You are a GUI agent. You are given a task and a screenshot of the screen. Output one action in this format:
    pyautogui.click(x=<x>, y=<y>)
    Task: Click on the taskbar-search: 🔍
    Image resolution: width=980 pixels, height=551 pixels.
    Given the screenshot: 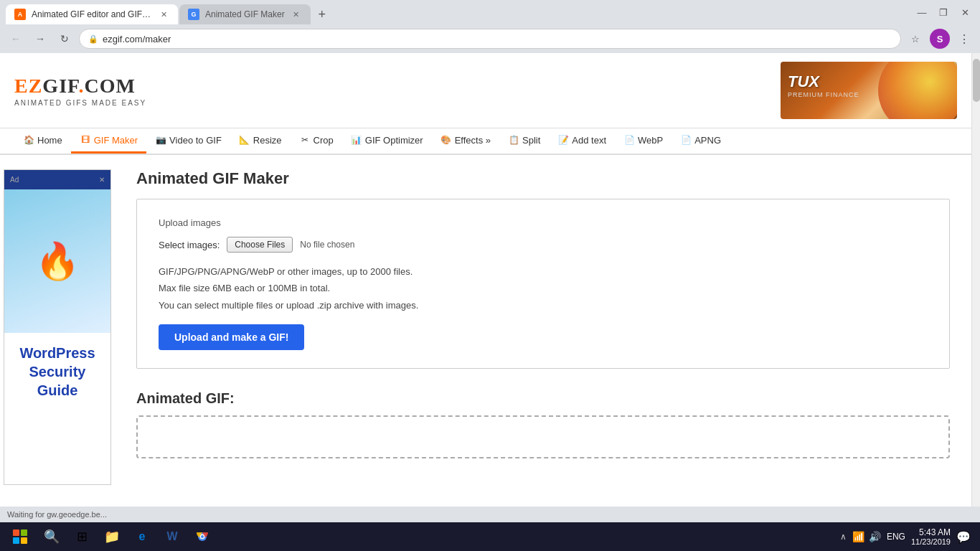 What is the action you would take?
    pyautogui.click(x=52, y=537)
    